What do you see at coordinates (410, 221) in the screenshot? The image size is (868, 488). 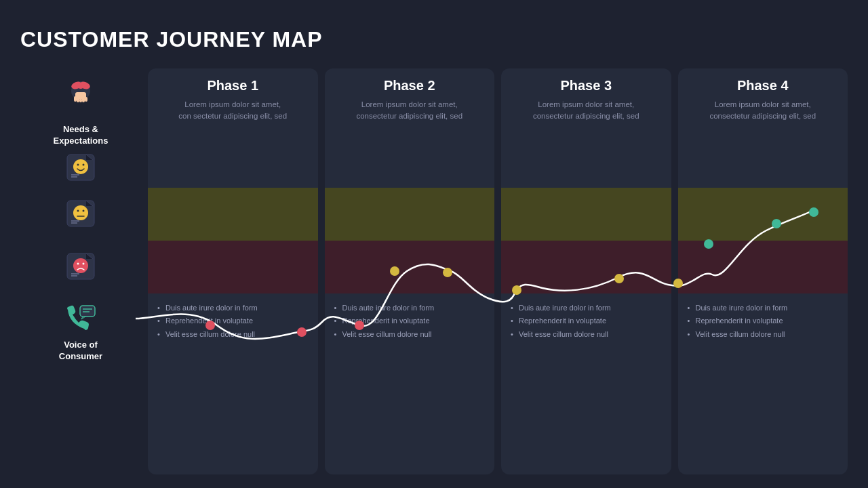 I see `phase-2-chart` at bounding box center [410, 221].